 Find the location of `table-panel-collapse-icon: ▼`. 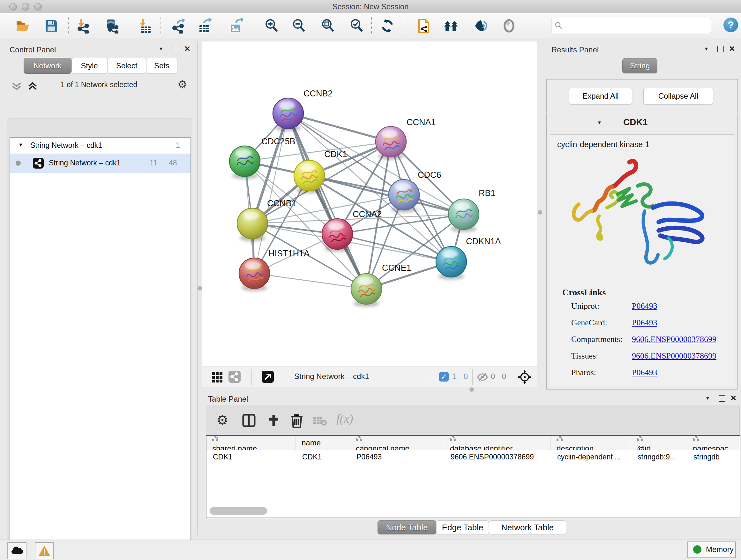

table-panel-collapse-icon: ▼ is located at coordinates (708, 398).